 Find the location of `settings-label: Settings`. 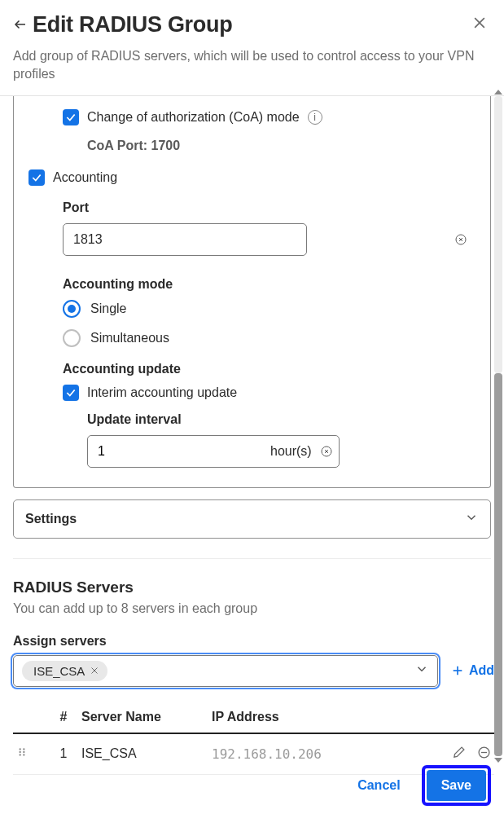

settings-label: Settings is located at coordinates (50, 519).